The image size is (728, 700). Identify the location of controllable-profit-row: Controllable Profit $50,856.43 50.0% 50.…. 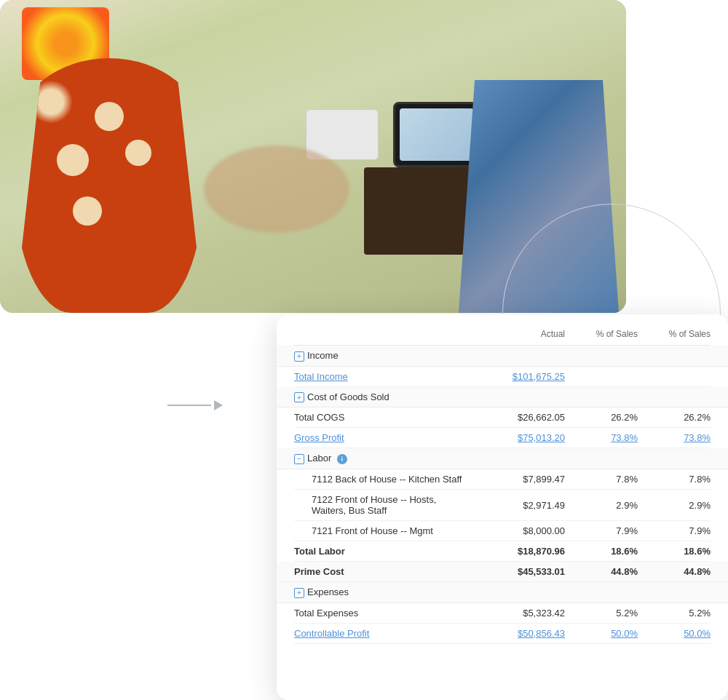
(502, 634).